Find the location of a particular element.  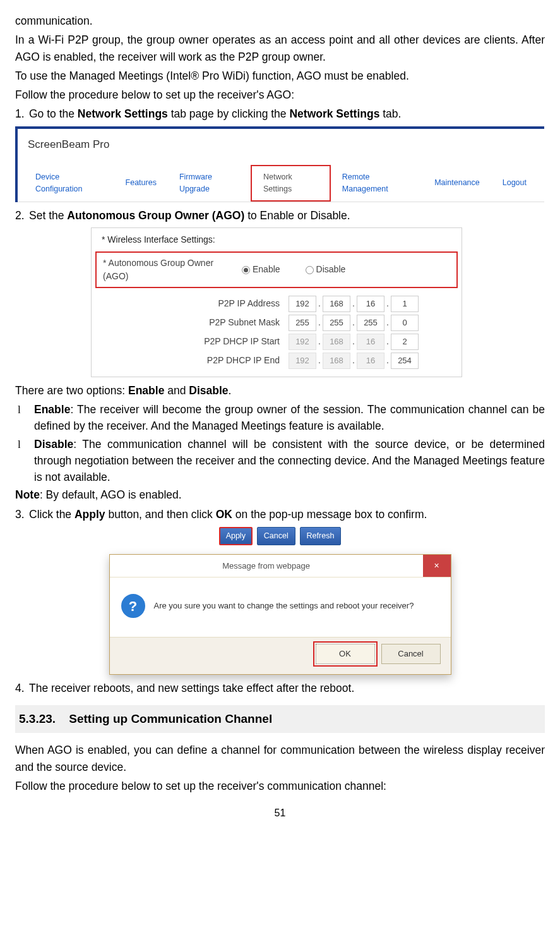

label-p2p-dhcp-end: P2P DHCP IP End is located at coordinates (189, 360).